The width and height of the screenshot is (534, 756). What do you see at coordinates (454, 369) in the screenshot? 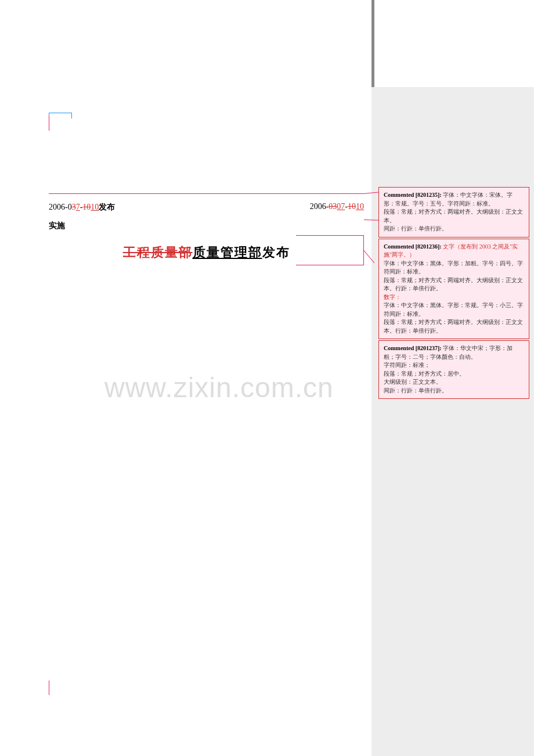
I see `comment-item: Commented [8201237]: 字体：华文中宋；字形：加粗；字号：二号…` at bounding box center [454, 369].